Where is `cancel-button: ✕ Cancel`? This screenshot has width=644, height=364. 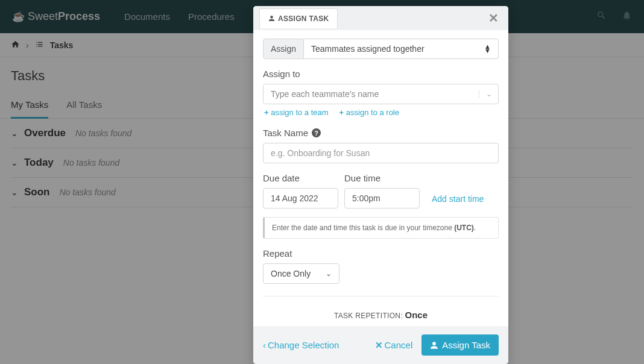 cancel-button: ✕ Cancel is located at coordinates (394, 345).